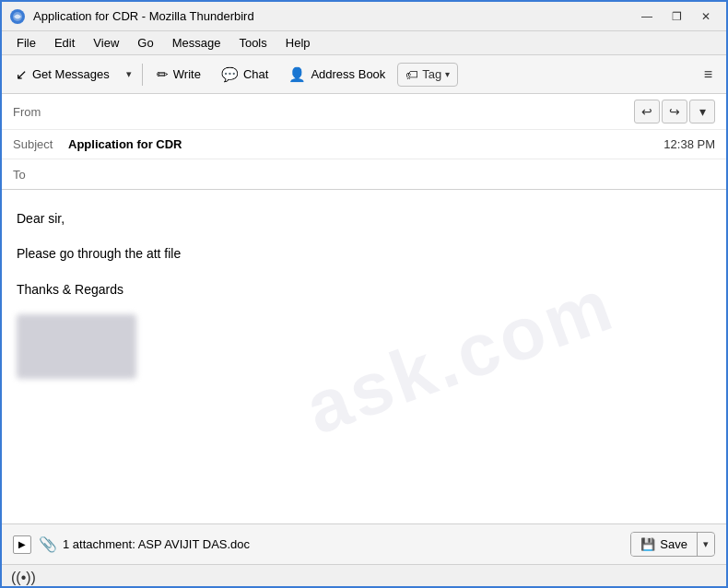 Image resolution: width=728 pixels, height=588 pixels. I want to click on menu-help: Help, so click(299, 42).